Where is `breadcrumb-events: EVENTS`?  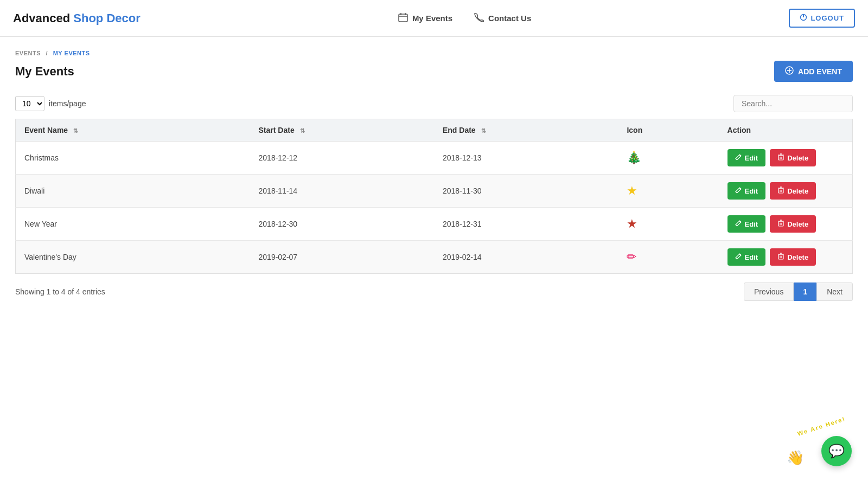 breadcrumb-events: EVENTS is located at coordinates (28, 53).